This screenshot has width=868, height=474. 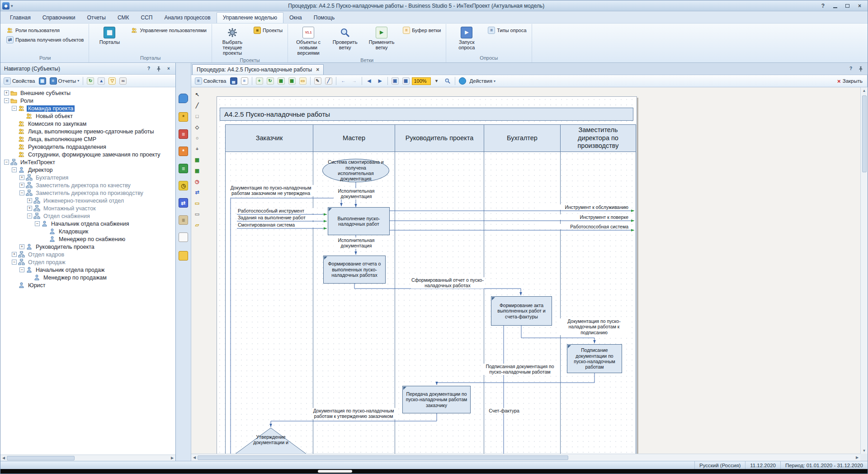 I want to click on zoom-tool-button, so click(x=448, y=81).